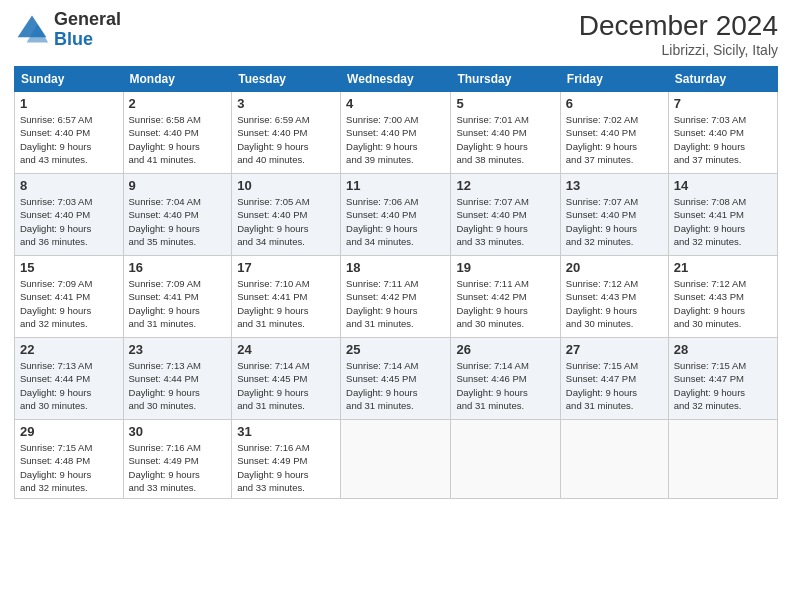  What do you see at coordinates (286, 133) in the screenshot?
I see `calendar-cell: 3Sunrise: 6:59 AM Sunset: 4:40 PM Daylig…` at bounding box center [286, 133].